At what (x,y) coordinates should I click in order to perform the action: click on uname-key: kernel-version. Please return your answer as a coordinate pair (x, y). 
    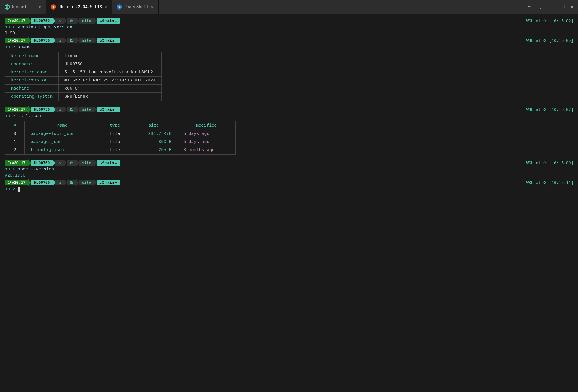
    Looking at the image, I should click on (32, 81).